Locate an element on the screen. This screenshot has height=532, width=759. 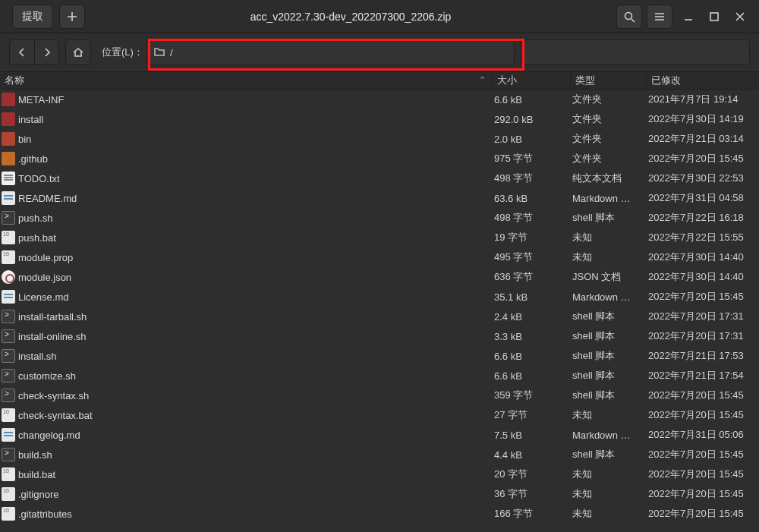
table-row: module.json636 字节JSON 文档2022年7月30日 14:40 is located at coordinates (380, 277).